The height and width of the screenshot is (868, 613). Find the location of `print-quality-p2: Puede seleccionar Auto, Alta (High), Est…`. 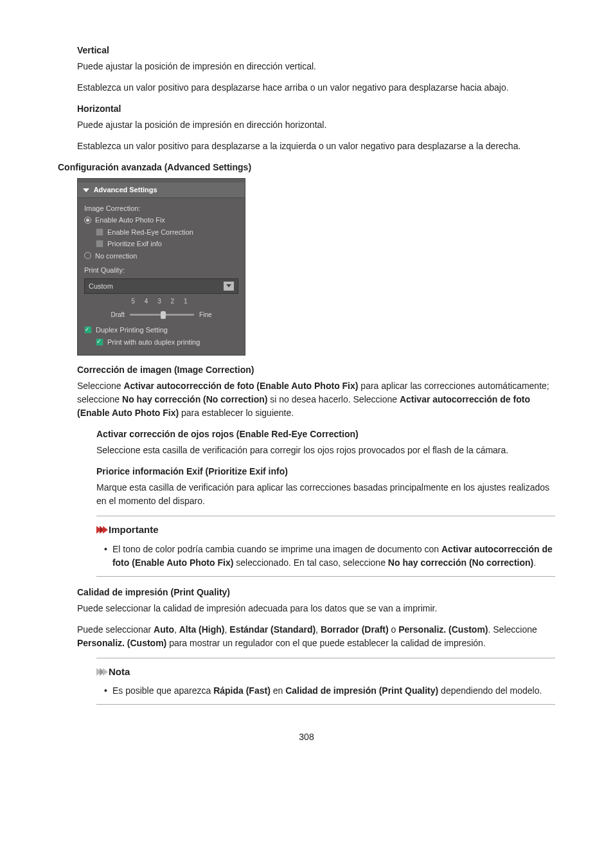

print-quality-p2: Puede seleccionar Auto, Alta (High), Est… is located at coordinates (316, 637).